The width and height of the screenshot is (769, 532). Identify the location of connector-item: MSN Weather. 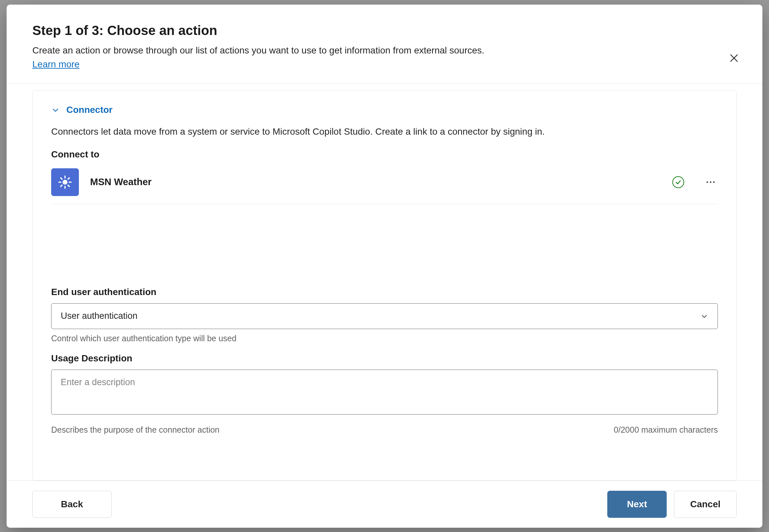
(385, 185).